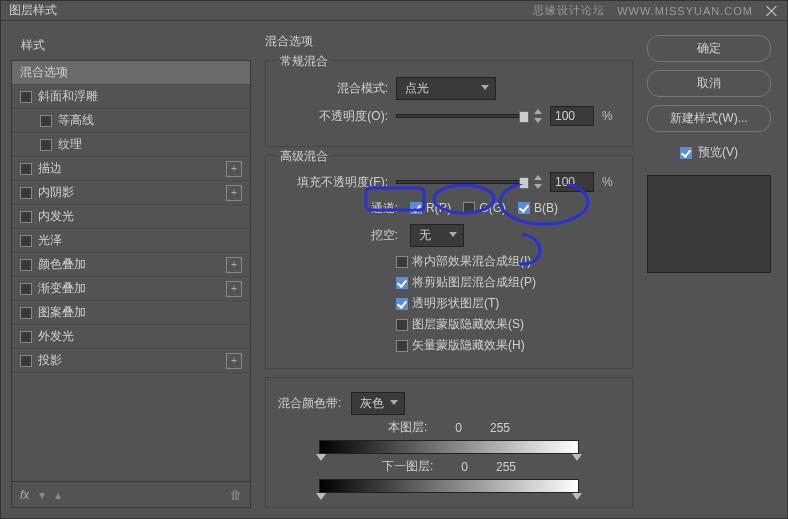 This screenshot has height=519, width=788. What do you see at coordinates (131, 121) in the screenshot?
I see `style-item-2: 等高线` at bounding box center [131, 121].